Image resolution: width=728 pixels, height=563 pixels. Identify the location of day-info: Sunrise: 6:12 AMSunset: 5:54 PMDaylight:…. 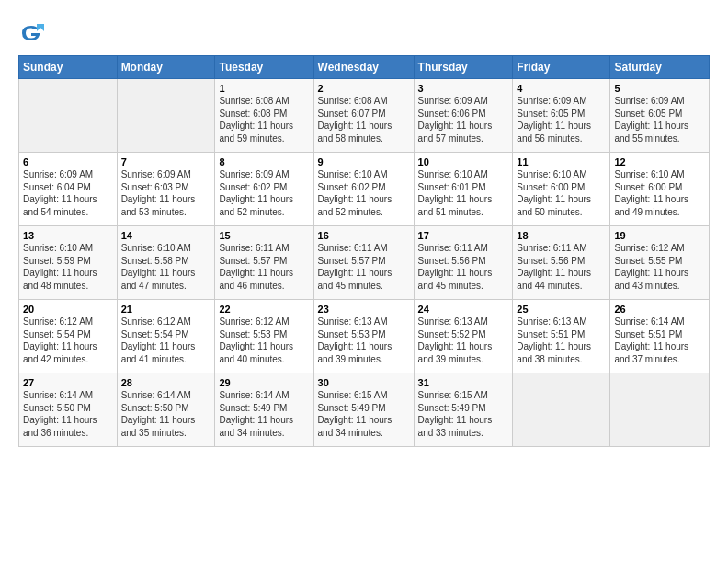
(68, 340).